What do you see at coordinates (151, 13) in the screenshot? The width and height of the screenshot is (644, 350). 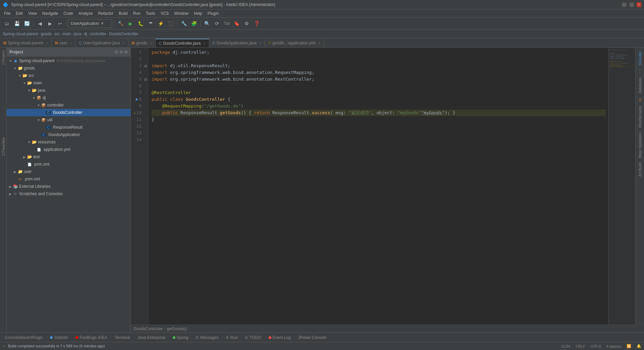 I see `menu-item-tools: Tools` at bounding box center [151, 13].